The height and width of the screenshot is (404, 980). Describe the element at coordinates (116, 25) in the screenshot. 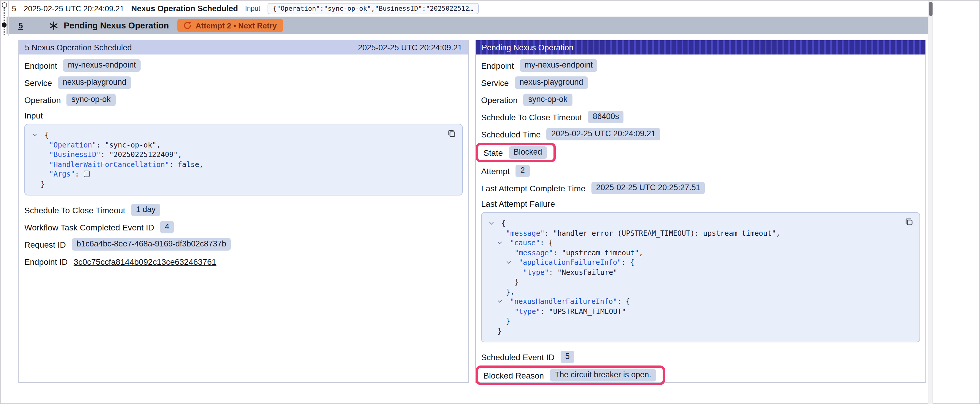

I see `pending-event-title: Pending Nexus Operation` at that location.